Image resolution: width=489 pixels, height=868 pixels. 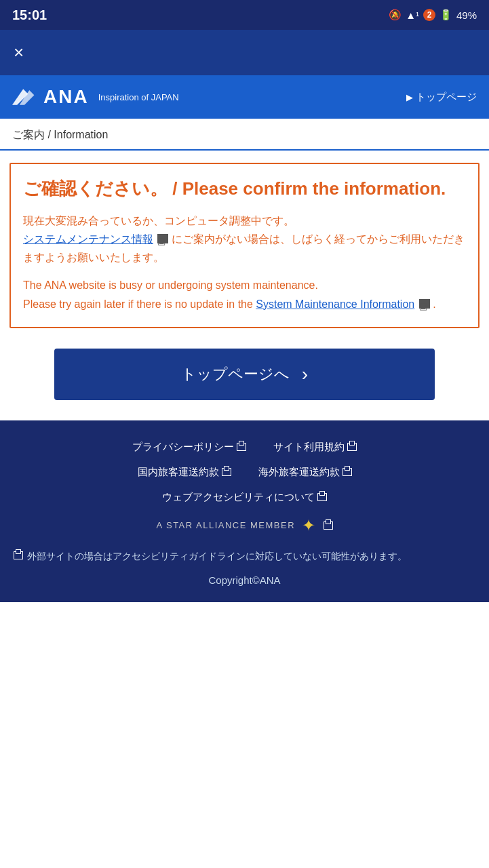 I want to click on status-time: 15:01, so click(x=30, y=15).